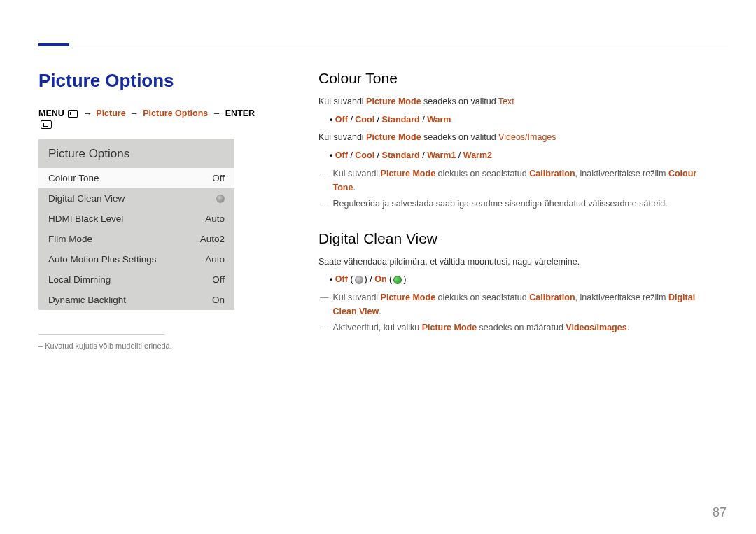 This screenshot has height=534, width=756. What do you see at coordinates (87, 199) in the screenshot?
I see `row-label: Digital Clean View` at bounding box center [87, 199].